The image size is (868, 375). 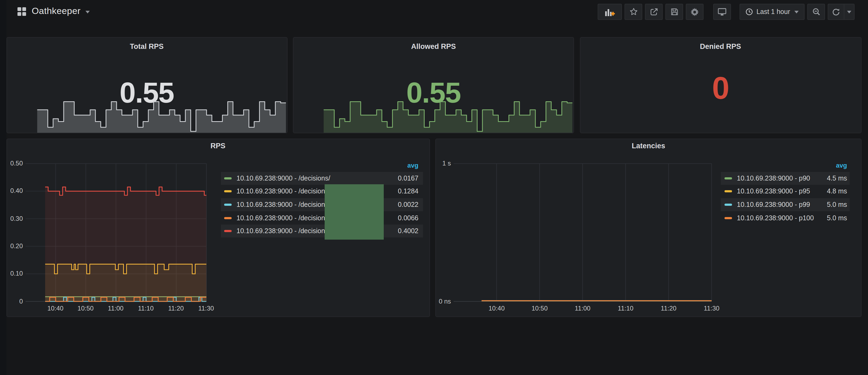 I want to click on save-icon, so click(x=675, y=12).